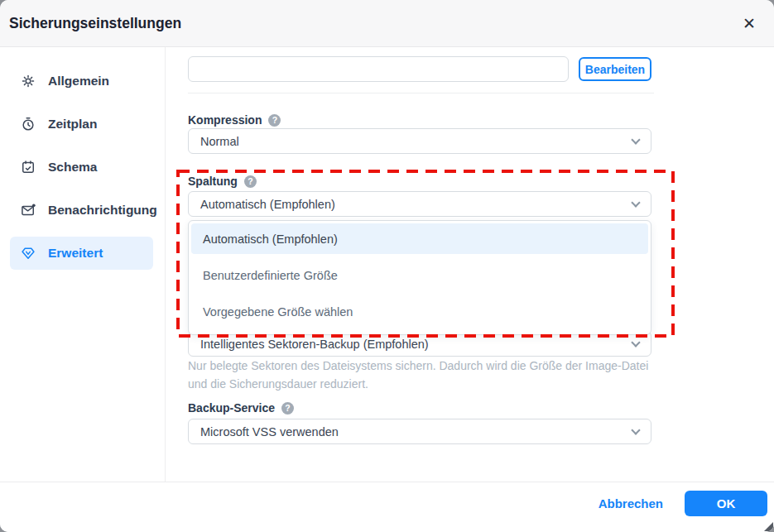 The image size is (774, 532). Describe the element at coordinates (213, 181) in the screenshot. I see `splitting-label: Spaltung` at that location.